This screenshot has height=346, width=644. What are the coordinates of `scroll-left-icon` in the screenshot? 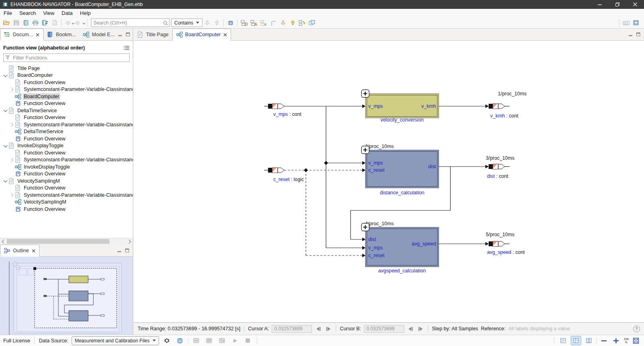 It's located at (3, 241).